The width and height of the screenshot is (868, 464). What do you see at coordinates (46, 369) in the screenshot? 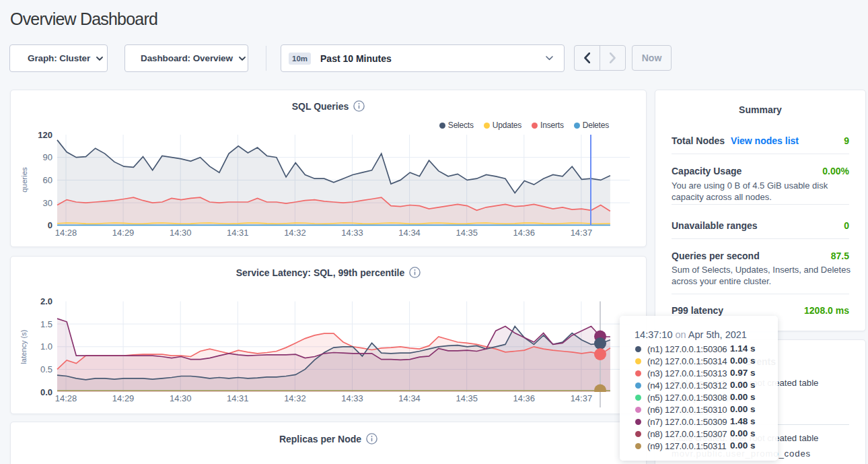
I see `svg-text: 0.5` at bounding box center [46, 369].